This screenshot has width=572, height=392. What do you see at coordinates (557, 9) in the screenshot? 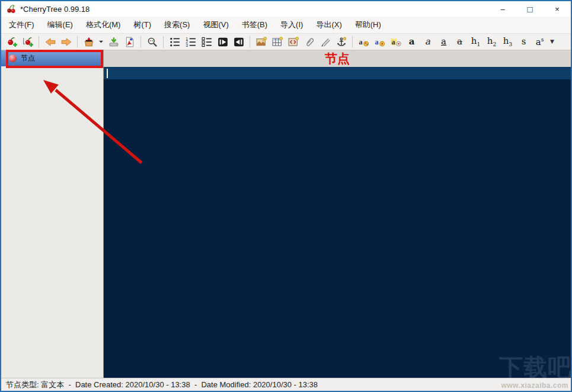
I see `close-button: ×` at bounding box center [557, 9].